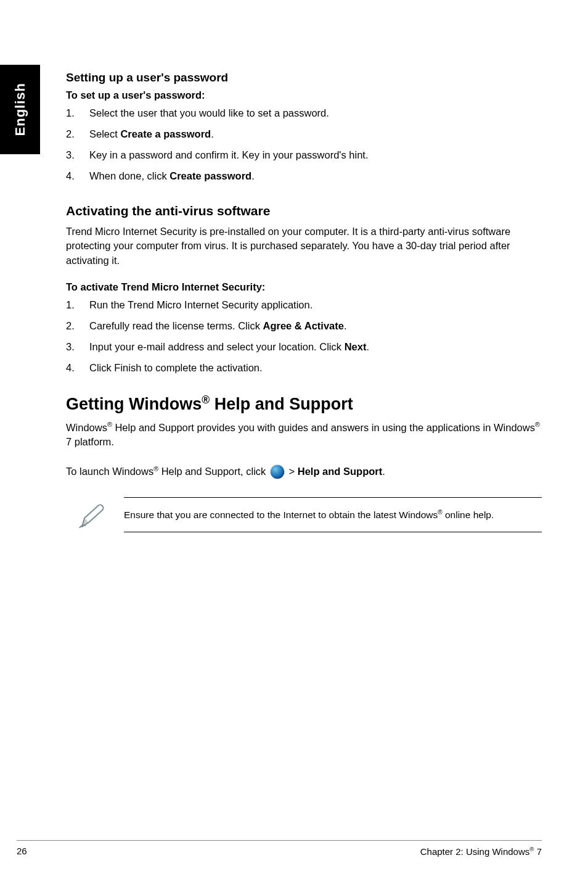  I want to click on language-tab: English, so click(20, 110).